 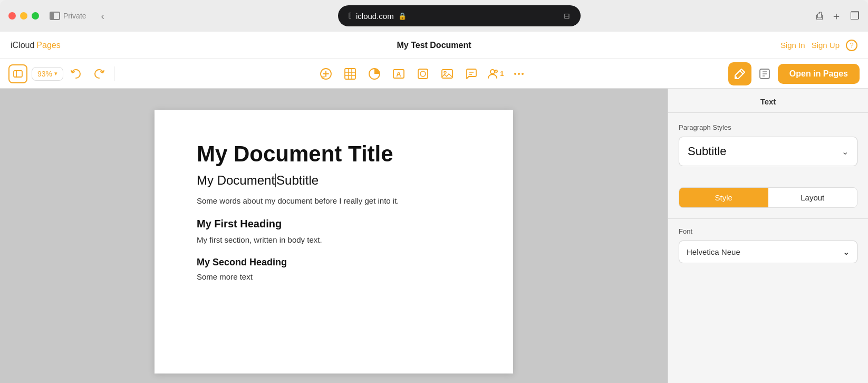 I want to click on minimize-button, so click(x=24, y=16).